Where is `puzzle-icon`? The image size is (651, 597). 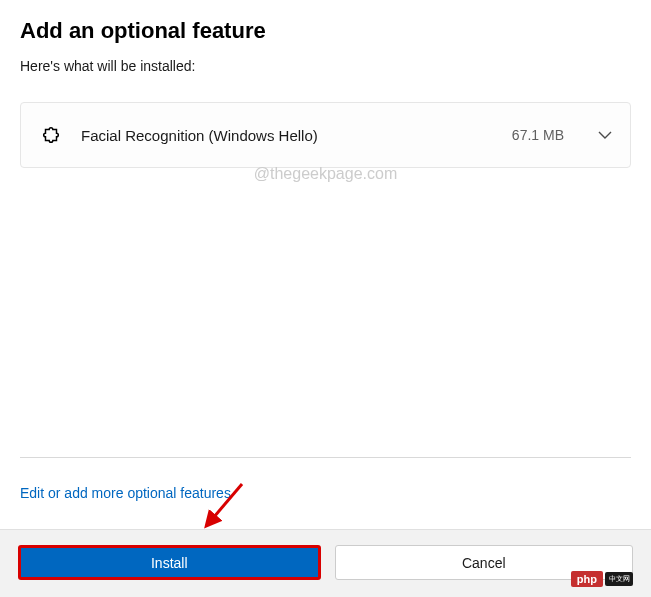
puzzle-icon is located at coordinates (51, 135).